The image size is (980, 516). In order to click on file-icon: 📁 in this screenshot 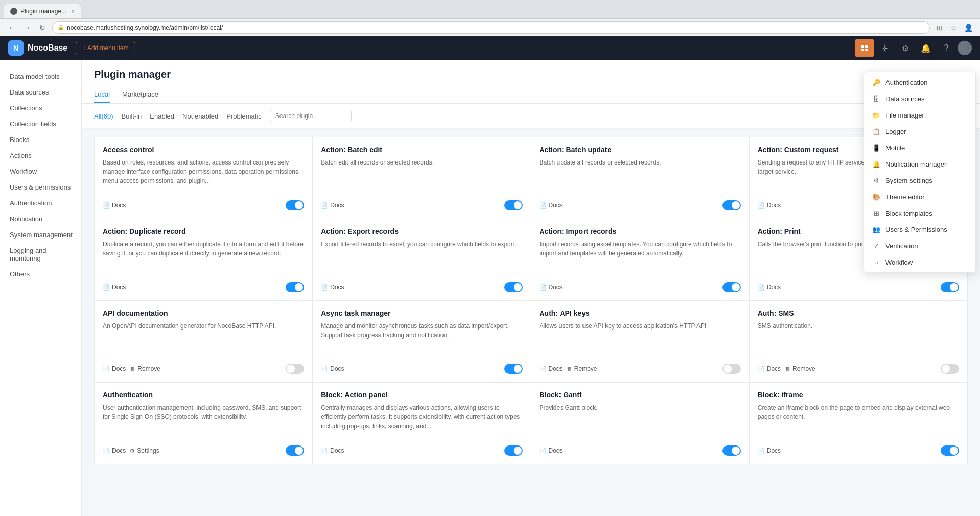, I will do `click(876, 115)`.